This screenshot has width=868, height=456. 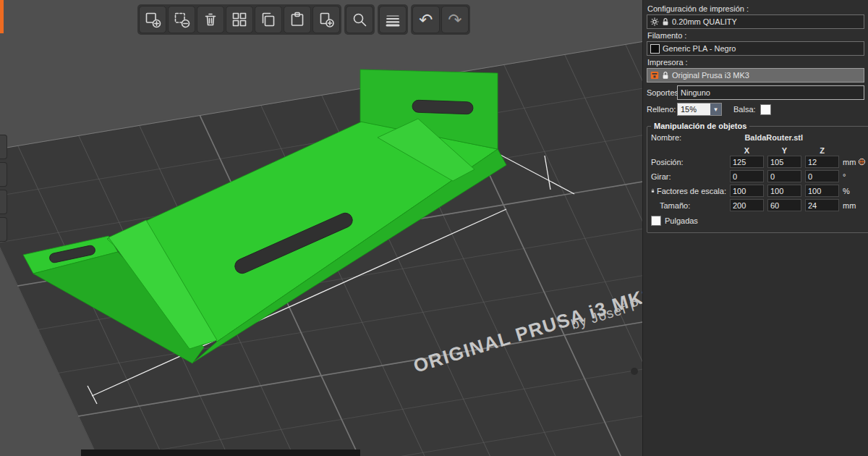 What do you see at coordinates (359, 20) in the screenshot?
I see `search-button` at bounding box center [359, 20].